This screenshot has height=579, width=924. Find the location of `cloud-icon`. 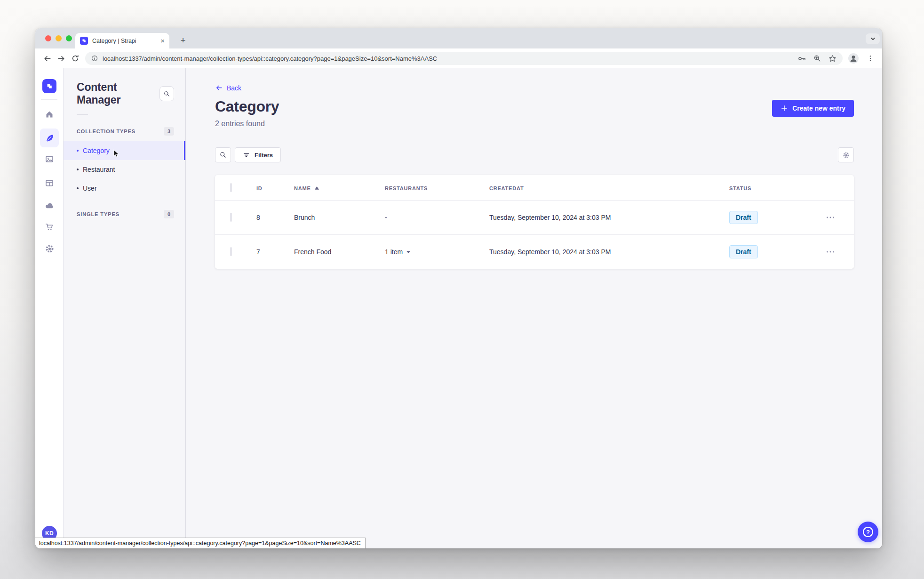

cloud-icon is located at coordinates (49, 206).